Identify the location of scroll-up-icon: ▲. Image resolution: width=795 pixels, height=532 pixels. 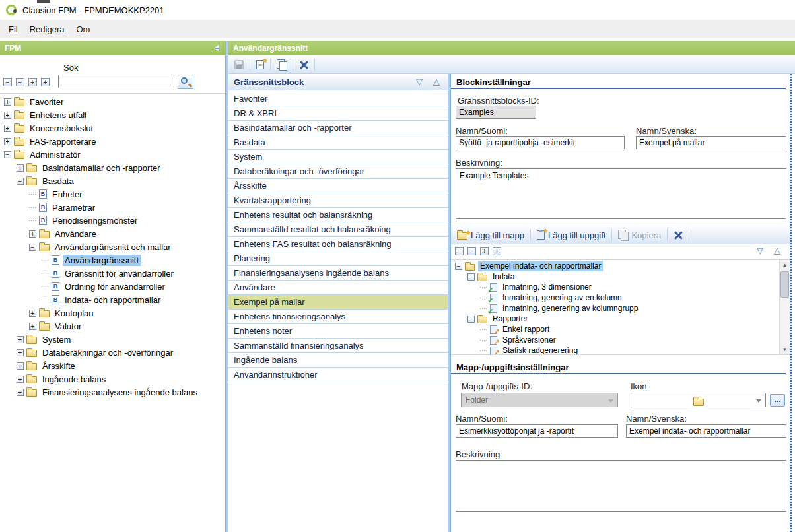
(784, 265).